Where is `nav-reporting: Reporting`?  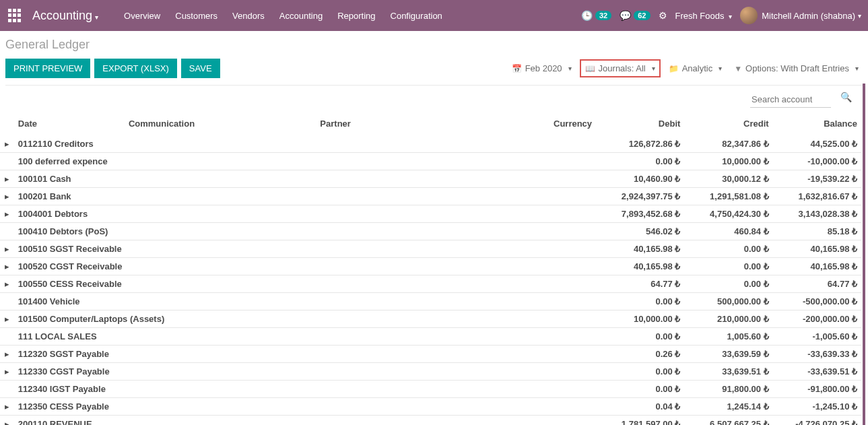 nav-reporting: Reporting is located at coordinates (356, 16).